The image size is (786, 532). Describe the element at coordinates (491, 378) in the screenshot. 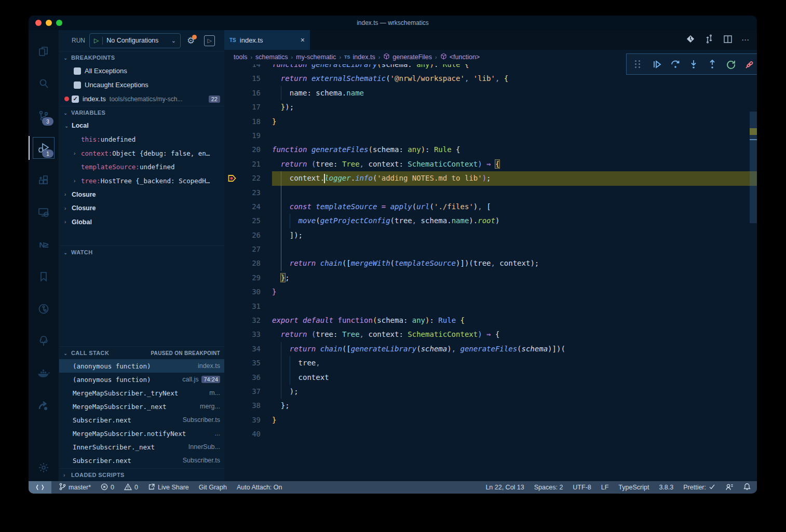

I see `code-line: 36 context` at that location.